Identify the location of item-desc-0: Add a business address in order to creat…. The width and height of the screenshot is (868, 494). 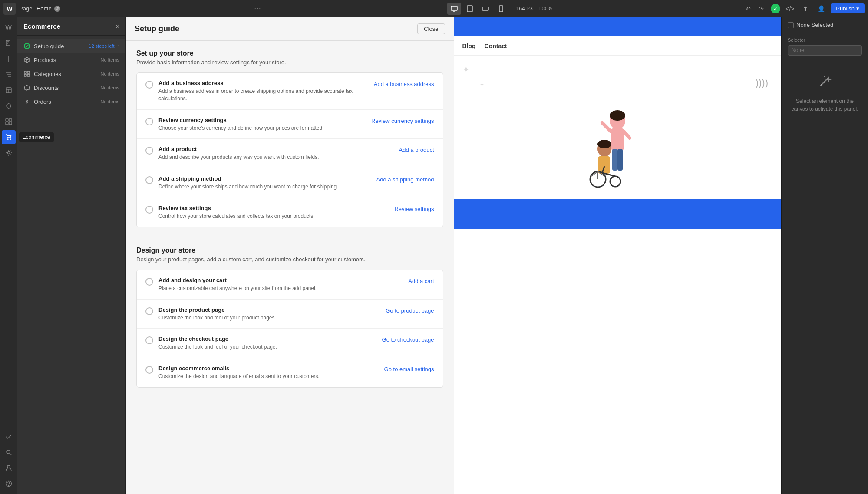
(264, 95).